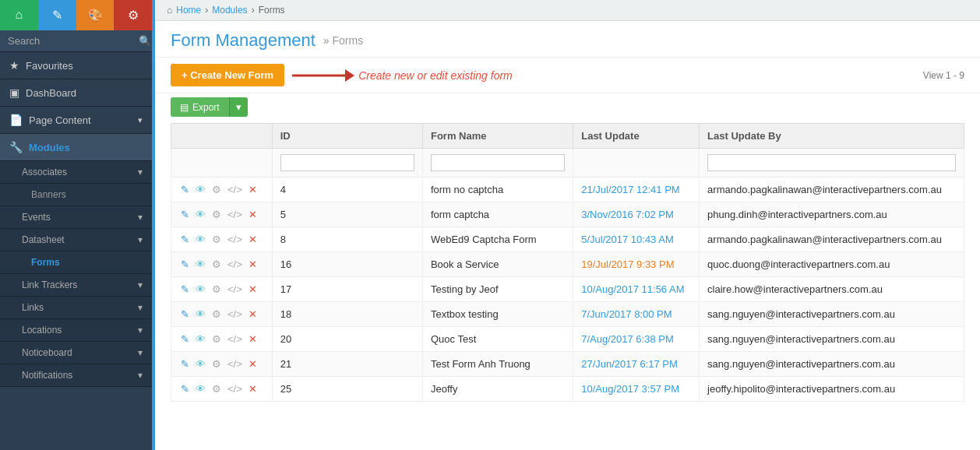 This screenshot has width=980, height=450. I want to click on sidebar-item-dashboard: ▣ DashBoard, so click(76, 93).